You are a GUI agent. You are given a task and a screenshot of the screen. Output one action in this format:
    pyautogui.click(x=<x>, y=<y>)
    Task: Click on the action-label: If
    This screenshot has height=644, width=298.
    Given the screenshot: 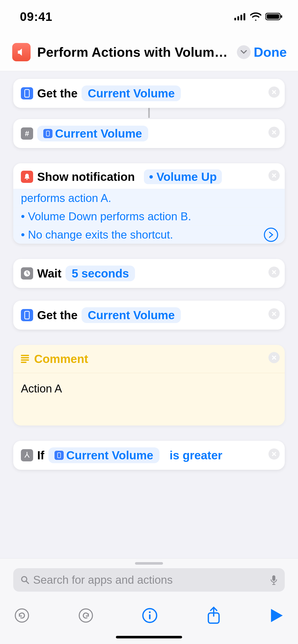 What is the action you would take?
    pyautogui.click(x=41, y=455)
    